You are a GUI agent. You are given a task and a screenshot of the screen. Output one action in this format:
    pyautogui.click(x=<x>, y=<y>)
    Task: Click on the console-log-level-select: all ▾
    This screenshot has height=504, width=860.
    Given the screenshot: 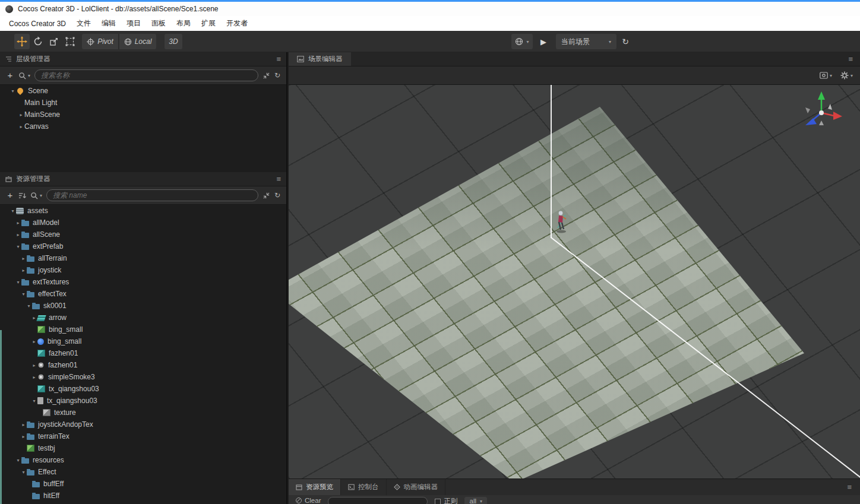 What is the action you would take?
    pyautogui.click(x=476, y=500)
    